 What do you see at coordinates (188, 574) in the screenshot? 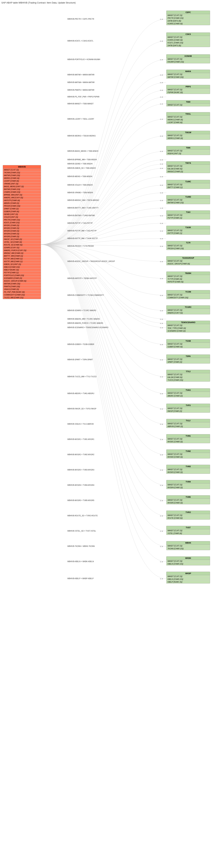
I see `entity-header: WKBP` at bounding box center [188, 574].